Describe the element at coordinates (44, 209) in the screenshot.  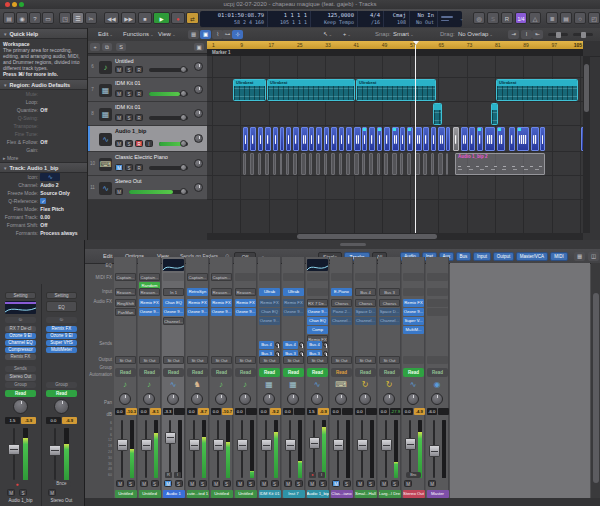
I see `track-param-row: Flex Mode:Flex Pitch` at that location.